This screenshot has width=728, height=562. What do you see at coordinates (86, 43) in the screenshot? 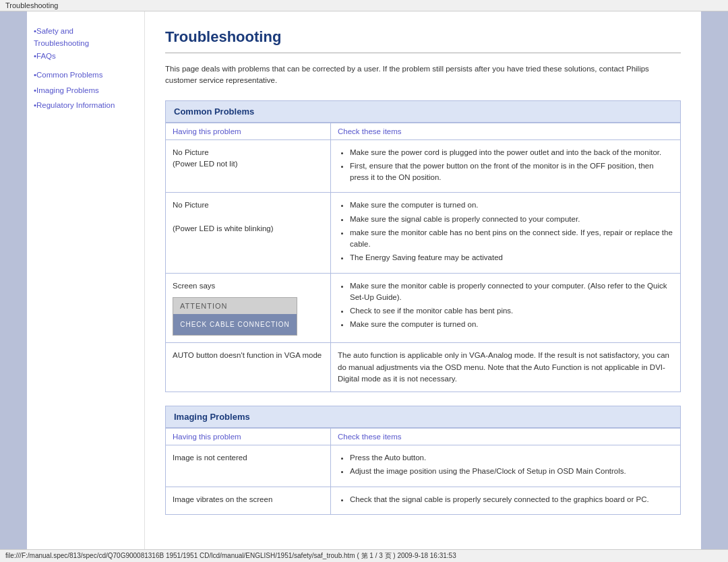
I see `sidebar-group-safety: •Safety andTroubleshooting •FAQs` at bounding box center [86, 43].